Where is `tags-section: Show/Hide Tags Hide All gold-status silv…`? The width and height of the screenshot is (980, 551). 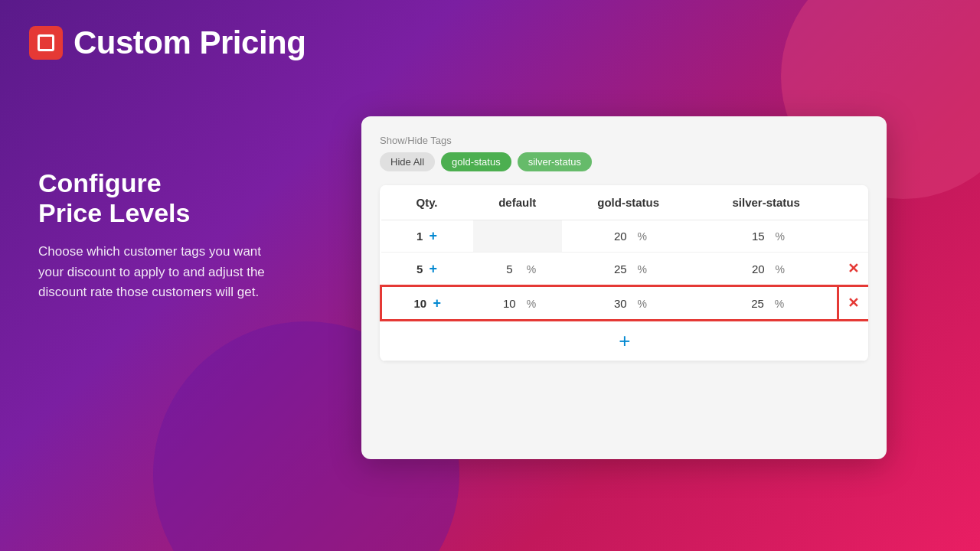 tags-section: Show/Hide Tags Hide All gold-status silv… is located at coordinates (624, 153).